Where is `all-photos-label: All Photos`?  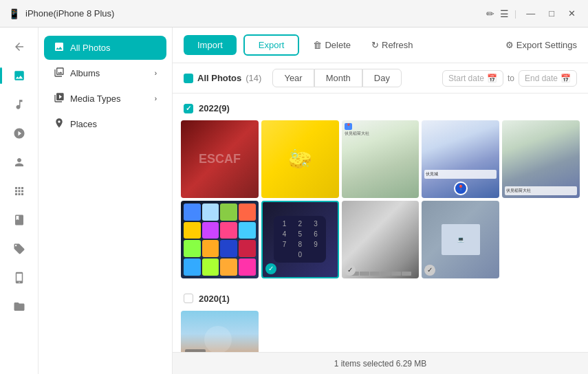
all-photos-label: All Photos is located at coordinates (91, 48).